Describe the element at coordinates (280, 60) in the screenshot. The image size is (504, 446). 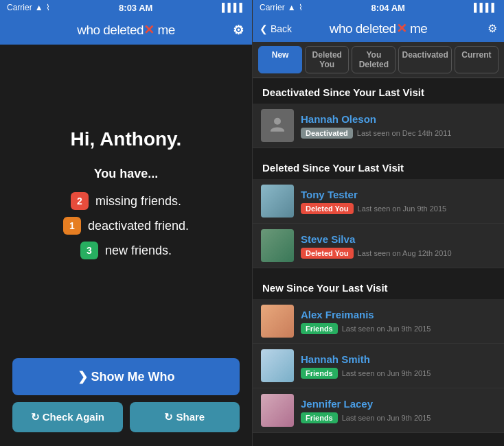
I see `tab-new: New` at that location.